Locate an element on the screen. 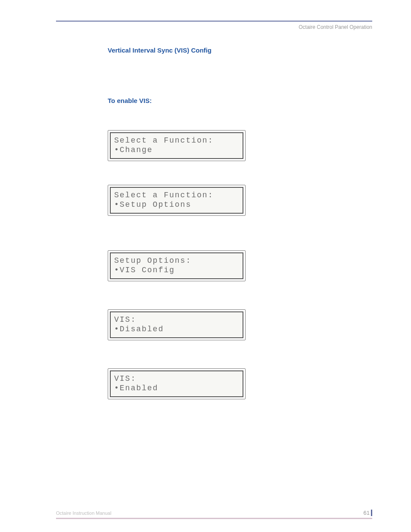  lcd-line-2: •Disabled is located at coordinates (177, 329).